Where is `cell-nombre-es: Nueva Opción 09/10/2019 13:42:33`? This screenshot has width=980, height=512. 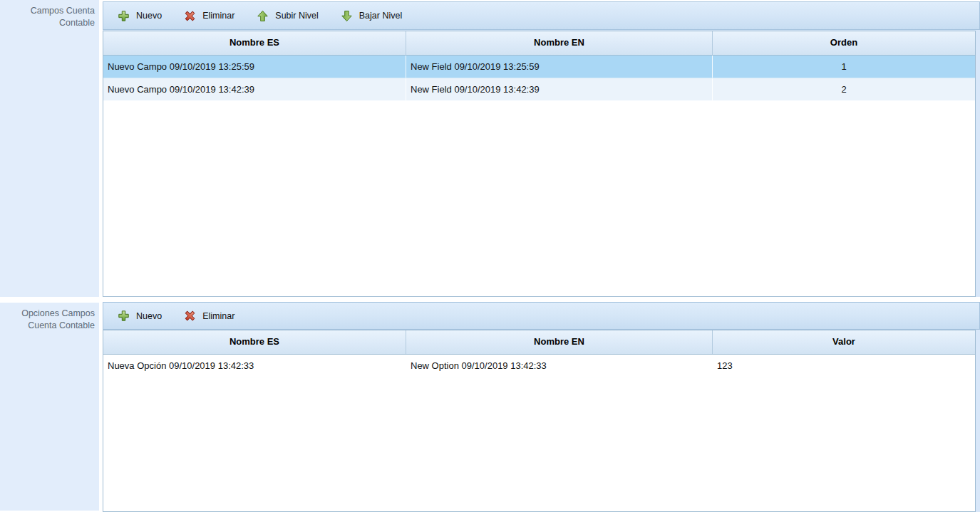 cell-nombre-es: Nueva Opción 09/10/2019 13:42:33 is located at coordinates (255, 366).